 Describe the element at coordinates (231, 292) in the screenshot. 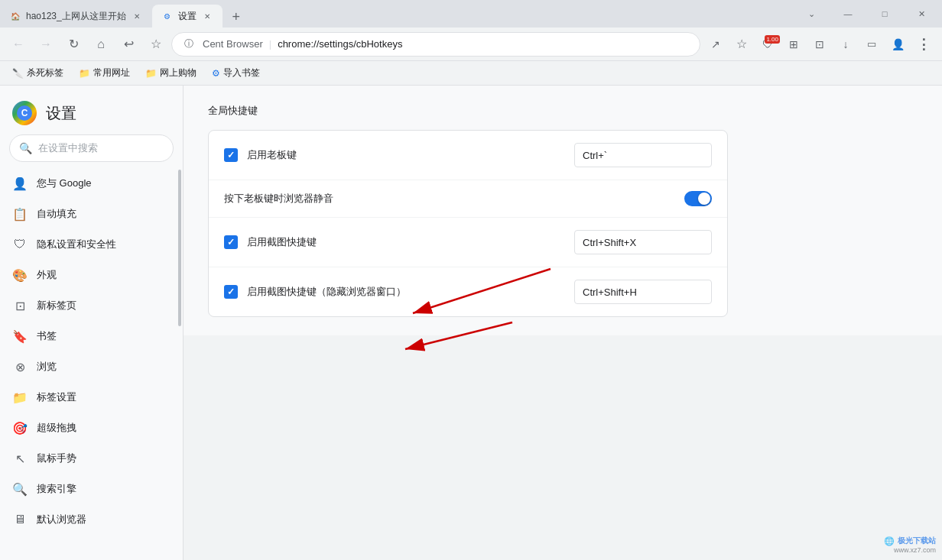

I see `screenshot-hidden-checkbox: ✓` at that location.